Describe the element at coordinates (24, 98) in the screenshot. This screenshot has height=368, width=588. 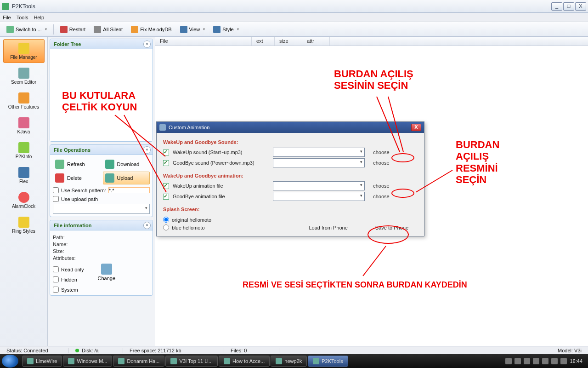
I see `gear-icon` at that location.